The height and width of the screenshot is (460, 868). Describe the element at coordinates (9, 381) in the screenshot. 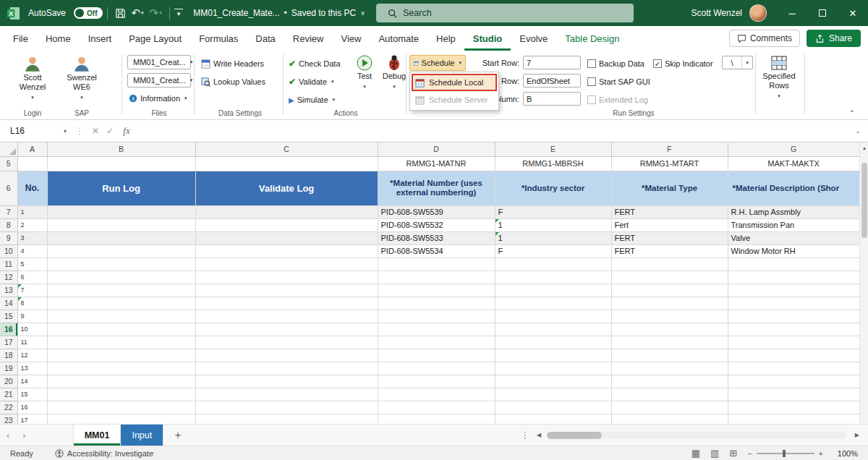

I see `row-header-20: 20` at that location.